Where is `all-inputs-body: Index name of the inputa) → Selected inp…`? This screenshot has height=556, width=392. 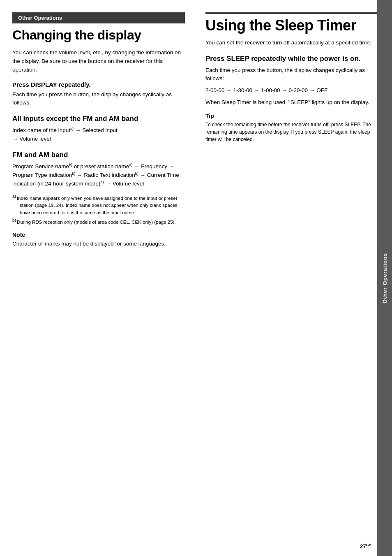 all-inputs-body: Index name of the inputa) → Selected inp… is located at coordinates (99, 135).